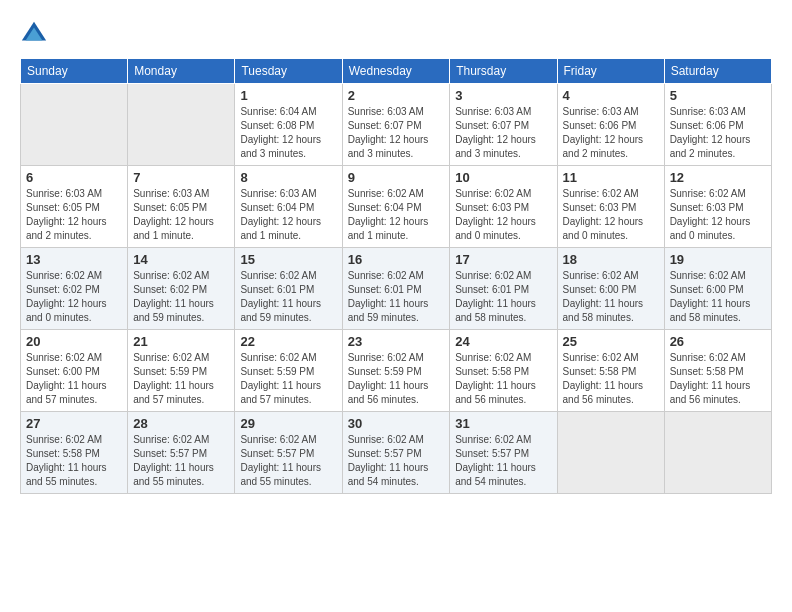 This screenshot has width=792, height=612. What do you see at coordinates (718, 207) in the screenshot?
I see `calendar-cell: 12Sunrise: 6:02 AM Sunset: 6:03 PM Dayli…` at bounding box center [718, 207].